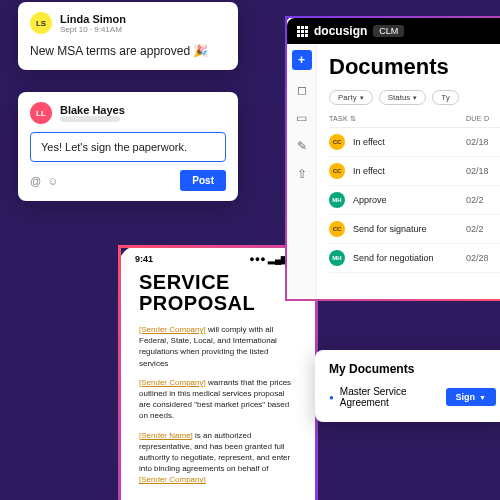 The width and height of the screenshot is (500, 500). What do you see at coordinates (302, 60) in the screenshot?
I see `add-button: +` at bounding box center [302, 60].